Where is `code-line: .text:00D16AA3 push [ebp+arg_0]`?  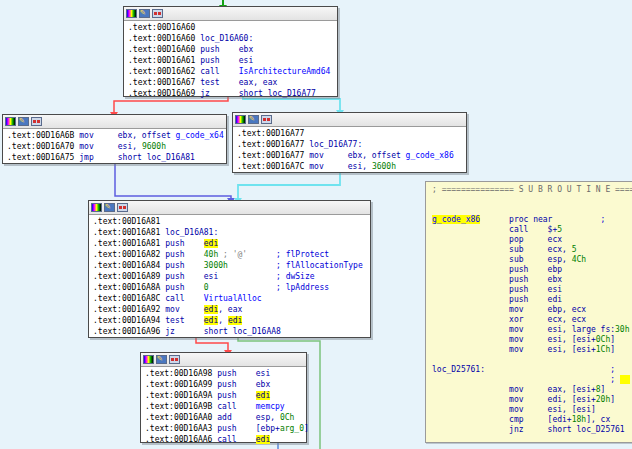
code-line: .text:00D16AA3 push [ebp+arg_0] is located at coordinates (226, 428).